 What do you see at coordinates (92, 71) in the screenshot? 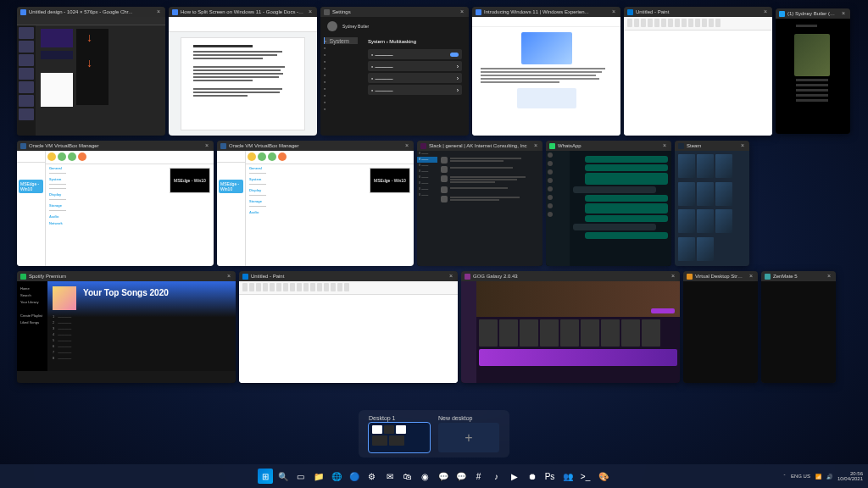
I see `window-chrome-figma: Untitled design - 1024 × 576px - Google …` at bounding box center [92, 71].